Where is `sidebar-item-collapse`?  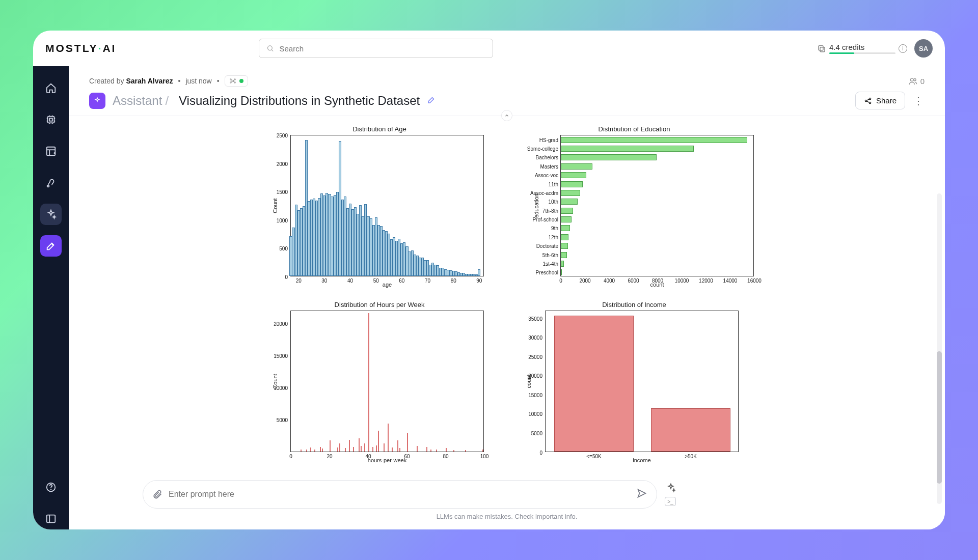 sidebar-item-collapse is located at coordinates (51, 519).